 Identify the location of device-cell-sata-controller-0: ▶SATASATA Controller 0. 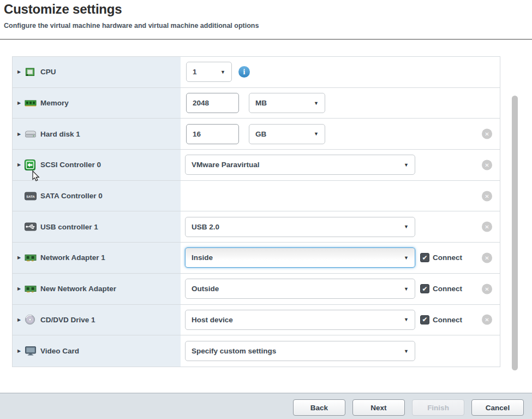
(97, 196).